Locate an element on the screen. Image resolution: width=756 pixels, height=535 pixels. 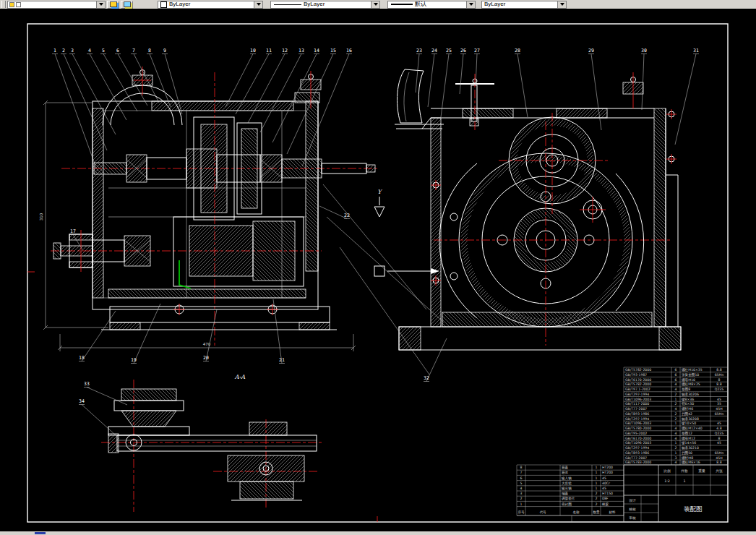
bom-cell: 5 is located at coordinates (522, 483).